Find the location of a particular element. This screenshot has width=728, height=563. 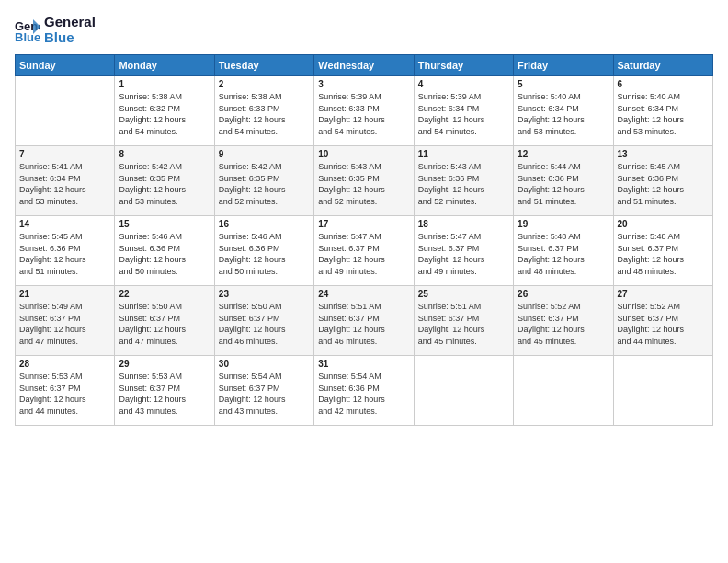

day-number: 6 is located at coordinates (664, 85).